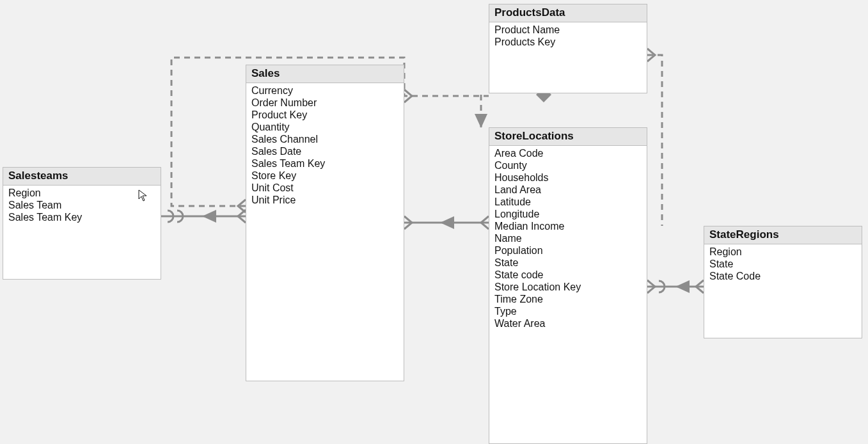 The height and width of the screenshot is (444, 868). What do you see at coordinates (568, 285) in the screenshot?
I see `table-storelocations: StoreLocations Area Code County Househol…` at bounding box center [568, 285].